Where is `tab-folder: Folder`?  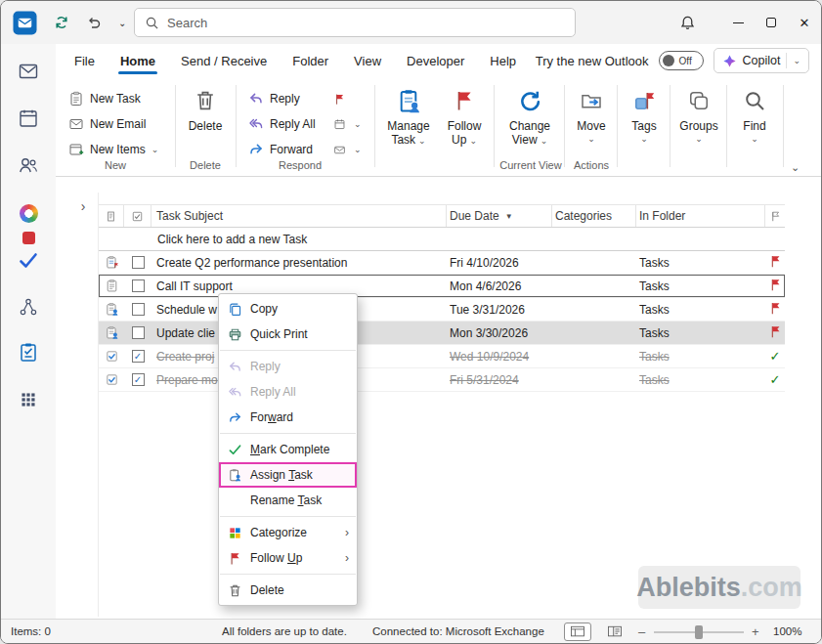
tab-folder: Folder is located at coordinates (311, 61).